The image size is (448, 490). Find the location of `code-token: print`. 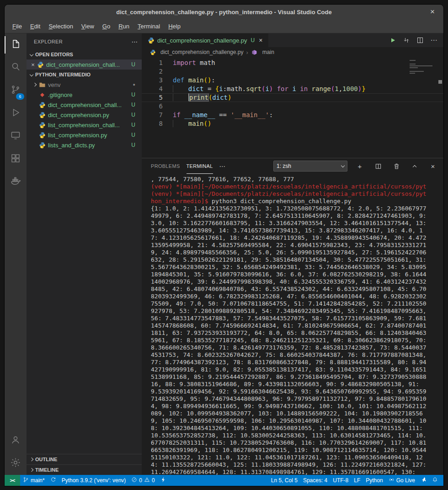

code-token: print is located at coordinates (199, 97).